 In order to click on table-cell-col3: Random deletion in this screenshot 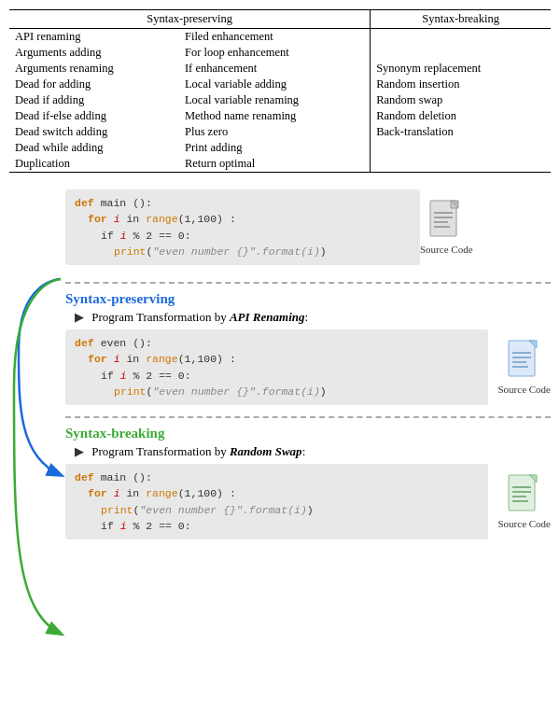, I will do `click(461, 116)`.